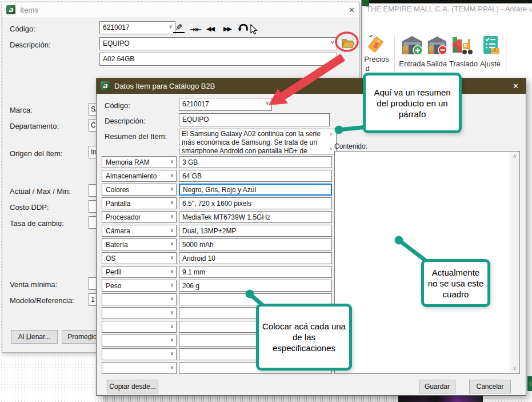 Image resolution: width=532 pixels, height=402 pixels. What do you see at coordinates (456, 283) in the screenshot?
I see `callout-contenido: Actualmente no se usa este cuadro` at bounding box center [456, 283].